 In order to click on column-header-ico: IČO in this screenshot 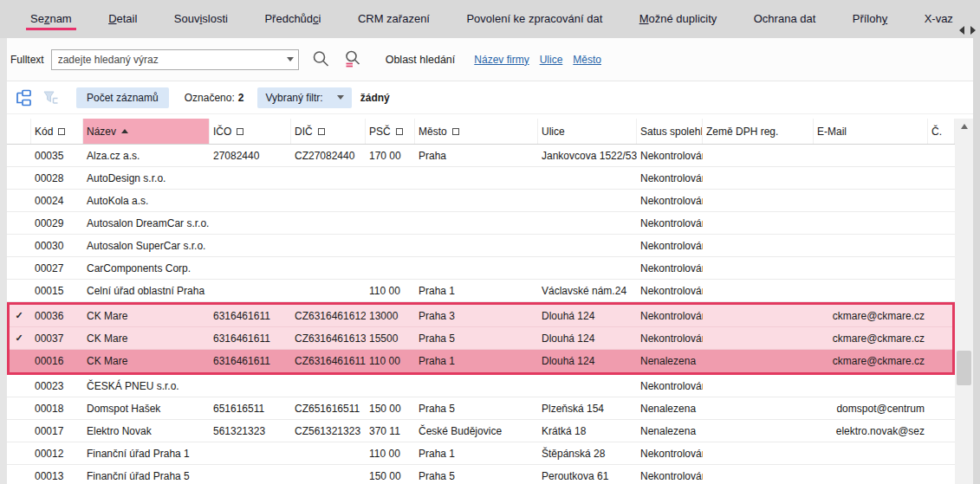, I will do `click(250, 132)`.